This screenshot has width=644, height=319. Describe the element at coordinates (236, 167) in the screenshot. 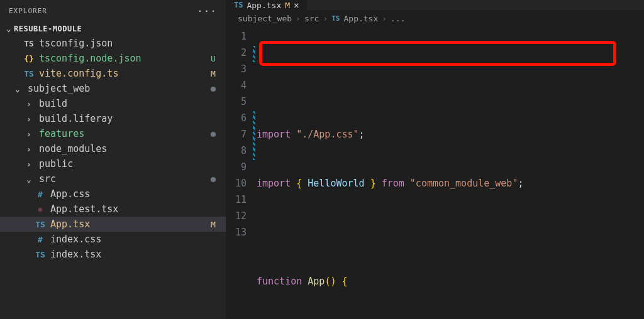

I see `line-number: 9` at that location.